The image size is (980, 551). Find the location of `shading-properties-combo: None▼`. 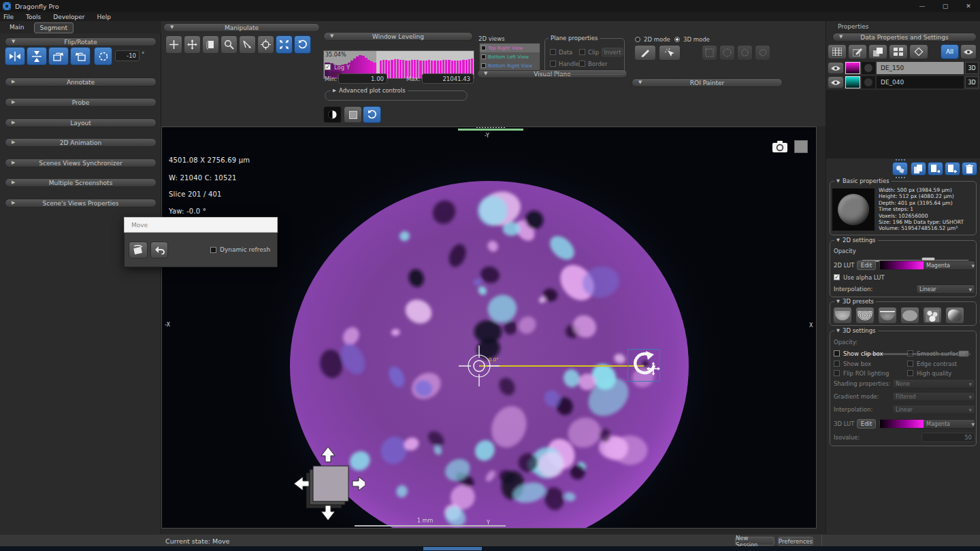

shading-properties-combo: None▼ is located at coordinates (934, 384).